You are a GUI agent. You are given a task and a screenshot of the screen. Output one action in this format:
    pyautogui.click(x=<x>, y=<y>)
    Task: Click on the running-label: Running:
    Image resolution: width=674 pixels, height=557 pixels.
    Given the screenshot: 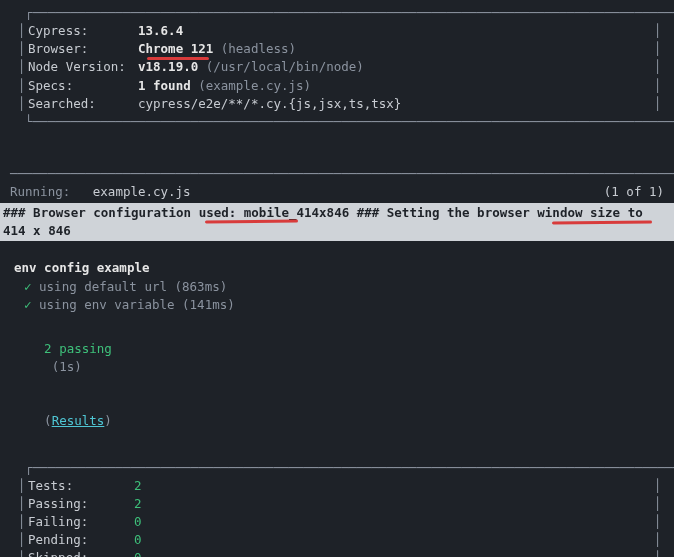 What is the action you would take?
    pyautogui.click(x=40, y=192)
    